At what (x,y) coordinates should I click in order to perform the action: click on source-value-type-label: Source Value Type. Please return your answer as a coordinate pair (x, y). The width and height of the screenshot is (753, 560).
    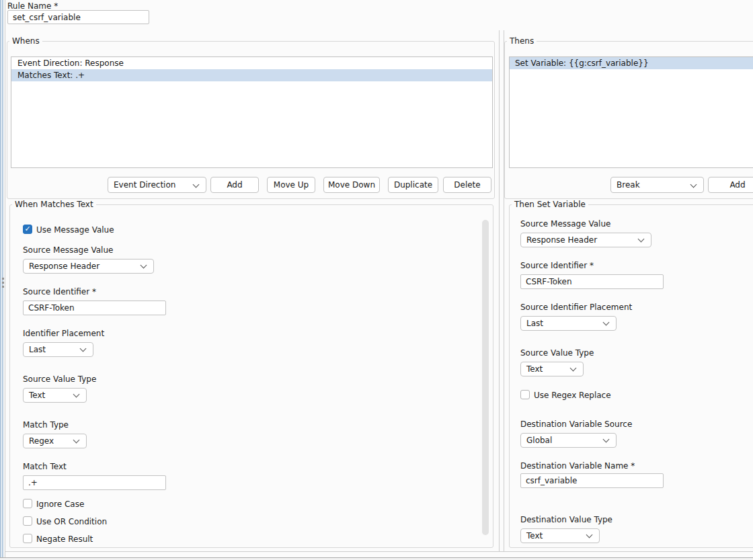
    Looking at the image, I should click on (59, 379).